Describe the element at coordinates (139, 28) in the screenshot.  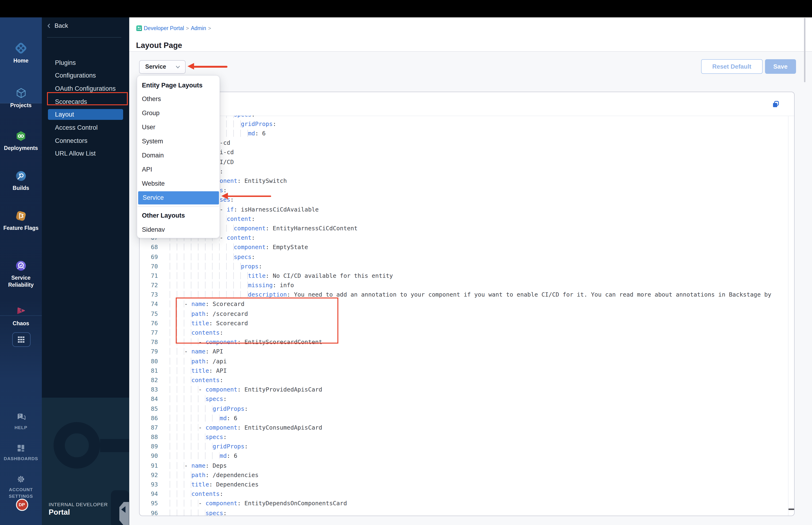
I see `idp-module-icon` at that location.